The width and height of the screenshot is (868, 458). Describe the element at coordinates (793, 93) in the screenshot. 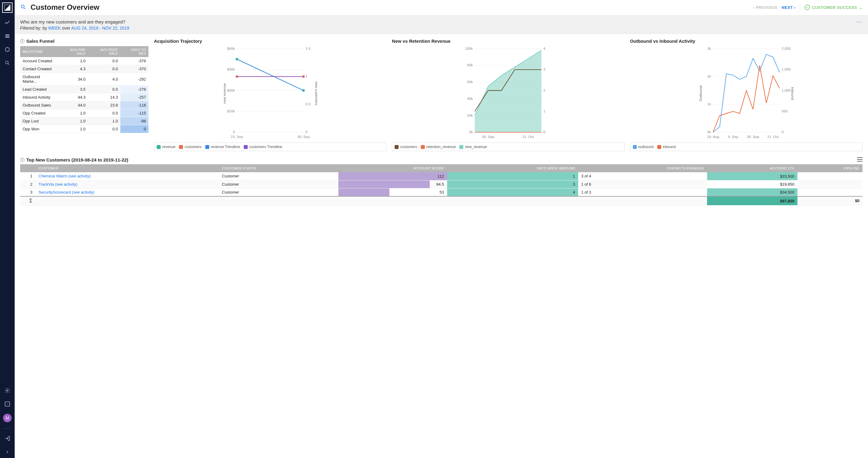

I see `svg-text: Inbound` at that location.